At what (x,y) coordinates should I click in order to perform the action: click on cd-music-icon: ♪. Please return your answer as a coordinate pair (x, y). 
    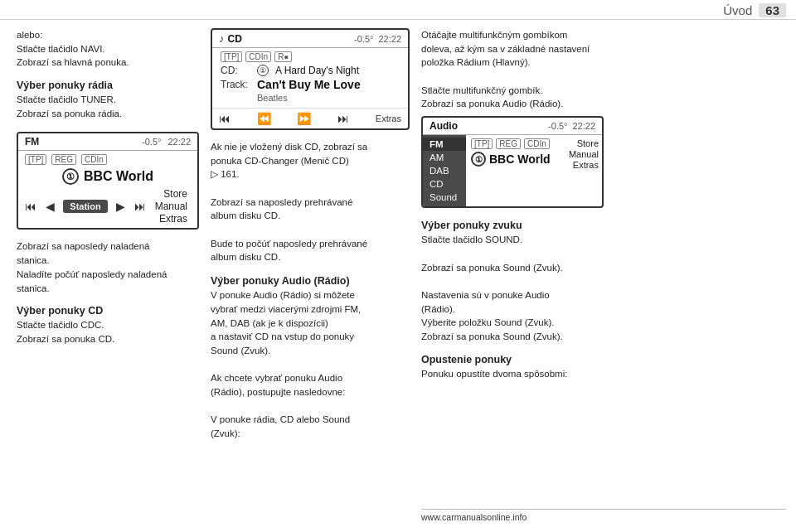
    Looking at the image, I should click on (222, 38).